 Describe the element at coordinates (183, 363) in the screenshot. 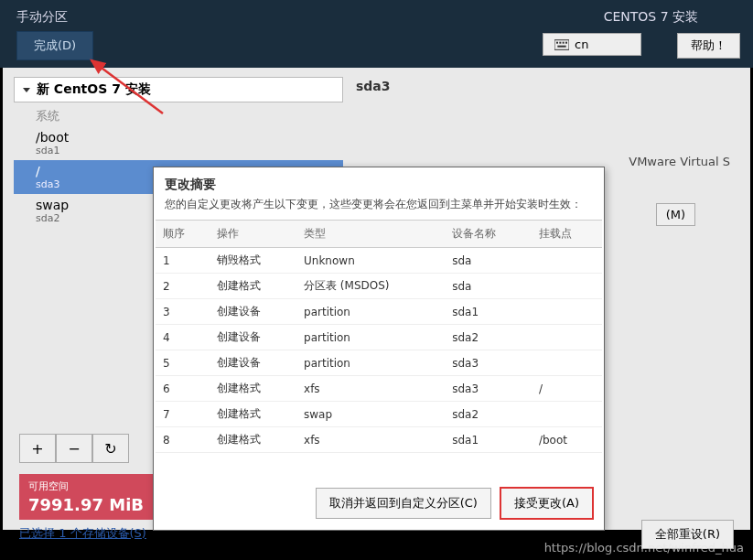

I see `cell-order: 5` at that location.